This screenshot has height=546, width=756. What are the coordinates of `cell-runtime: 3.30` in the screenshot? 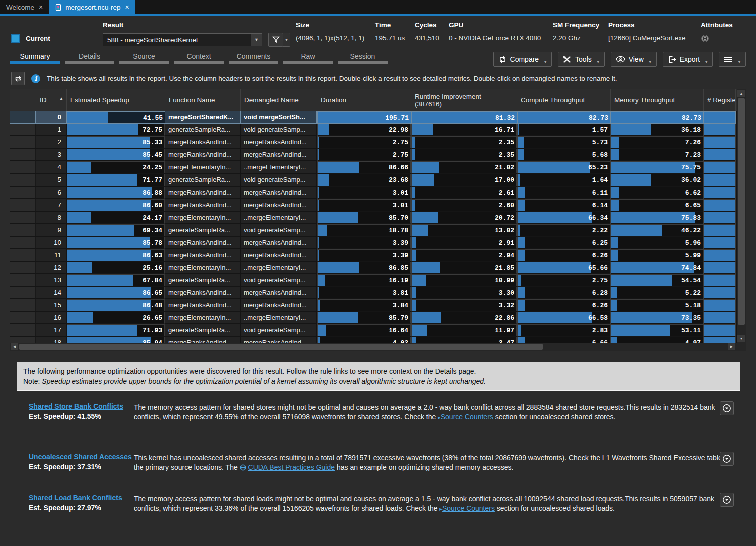 It's located at (464, 293).